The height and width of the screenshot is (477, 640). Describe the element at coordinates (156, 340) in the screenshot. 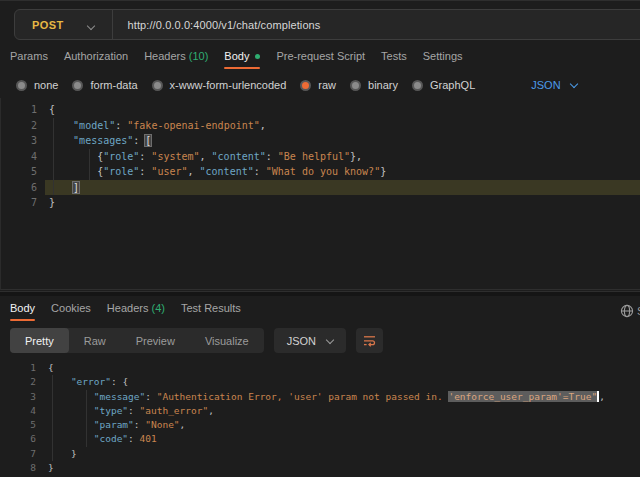

I see `view-preview: Preview` at that location.